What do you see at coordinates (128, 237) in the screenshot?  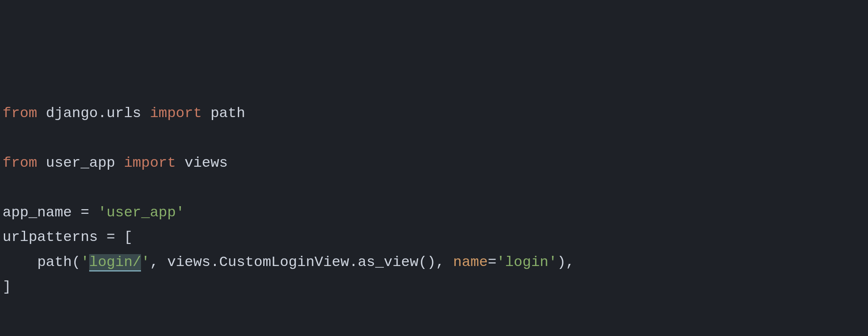 I see `bracket-open: [` at bounding box center [128, 237].